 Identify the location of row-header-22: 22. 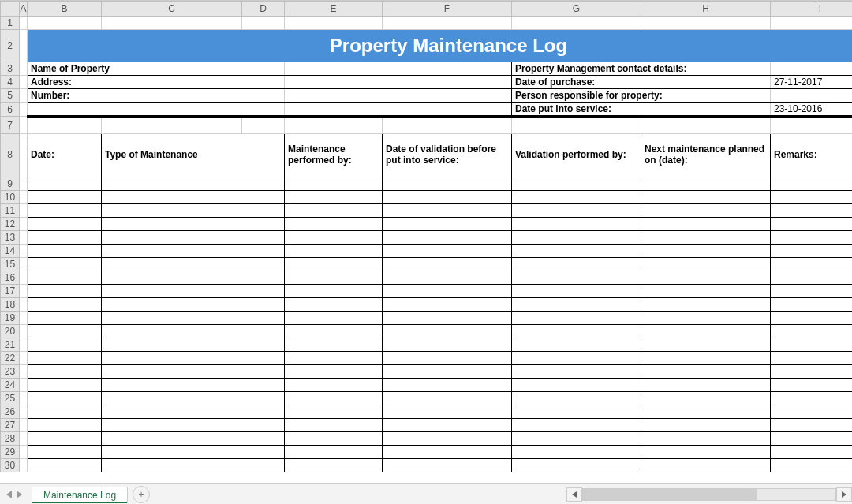
(10, 358).